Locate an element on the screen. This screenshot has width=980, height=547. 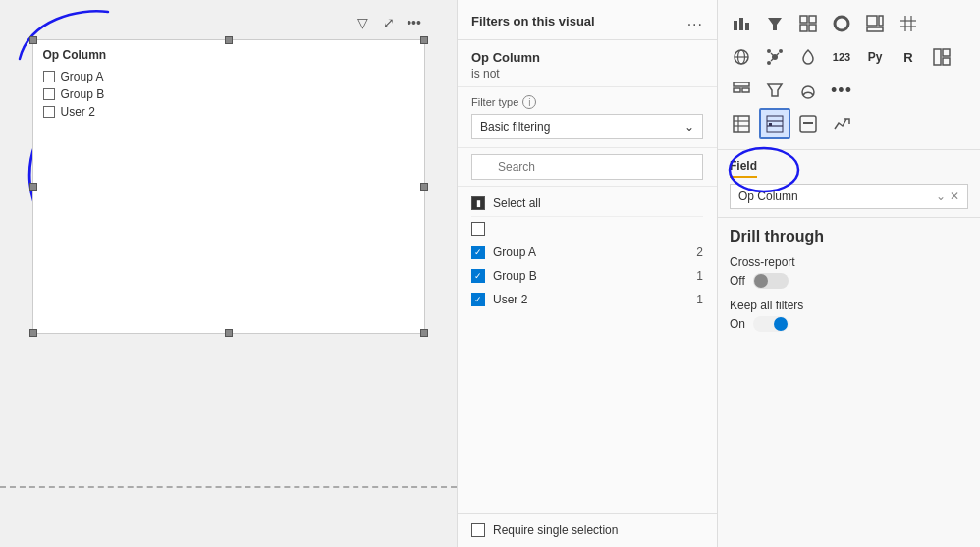
select-all-checkbox: ▮ is located at coordinates (478, 203).